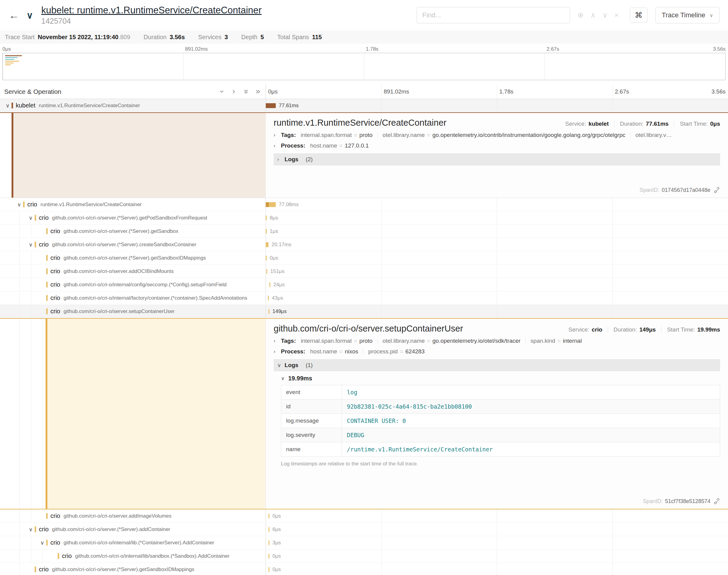 This screenshot has height=575, width=728. Describe the element at coordinates (258, 92) in the screenshot. I see `expand-all-icon` at that location.